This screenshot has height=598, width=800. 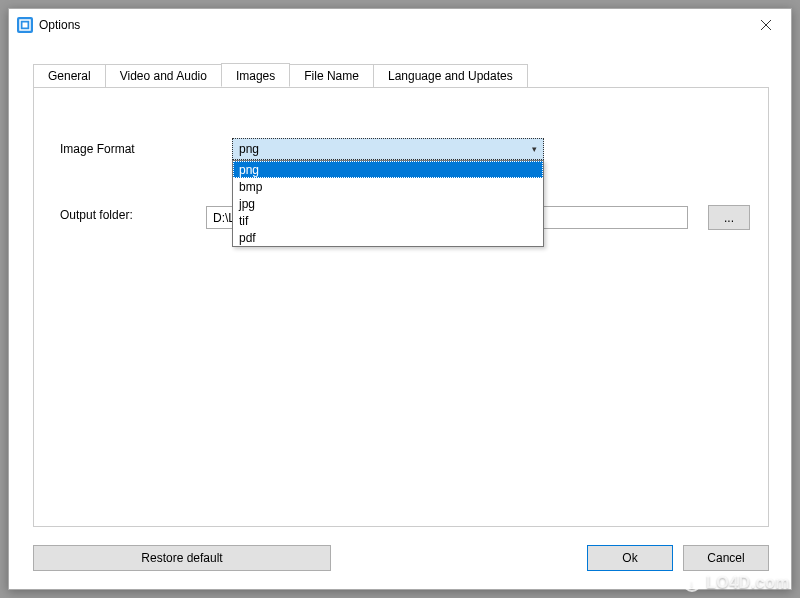 I want to click on app-icon, so click(x=25, y=25).